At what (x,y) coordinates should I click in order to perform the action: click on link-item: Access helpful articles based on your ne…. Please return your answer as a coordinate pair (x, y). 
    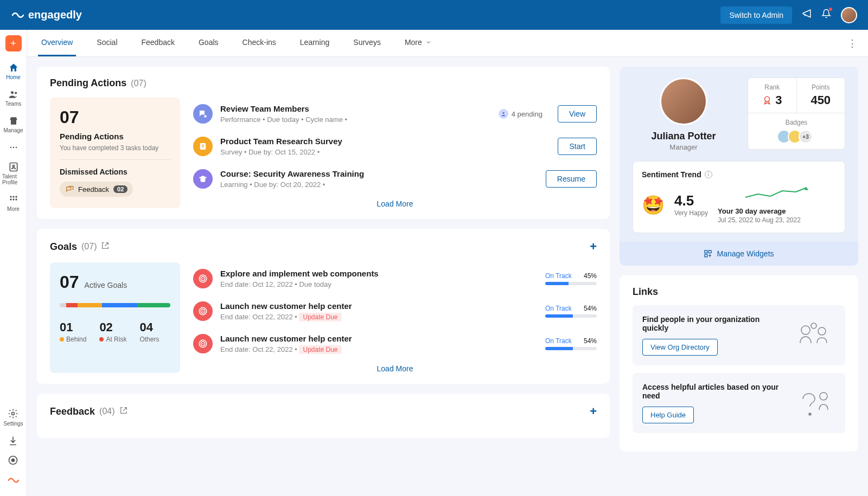
    Looking at the image, I should click on (739, 403).